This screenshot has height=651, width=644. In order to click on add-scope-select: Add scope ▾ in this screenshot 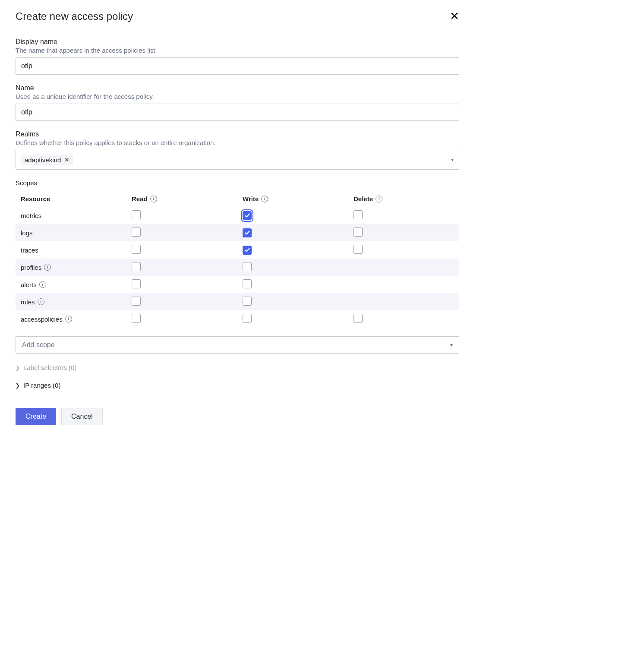, I will do `click(237, 345)`.